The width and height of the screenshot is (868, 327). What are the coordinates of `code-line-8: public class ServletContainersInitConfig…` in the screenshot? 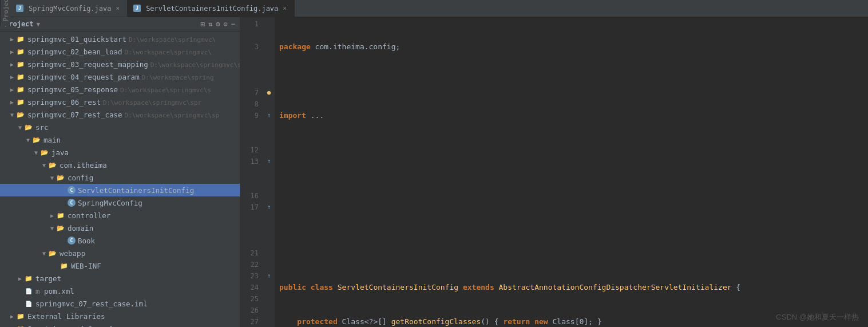 It's located at (573, 287).